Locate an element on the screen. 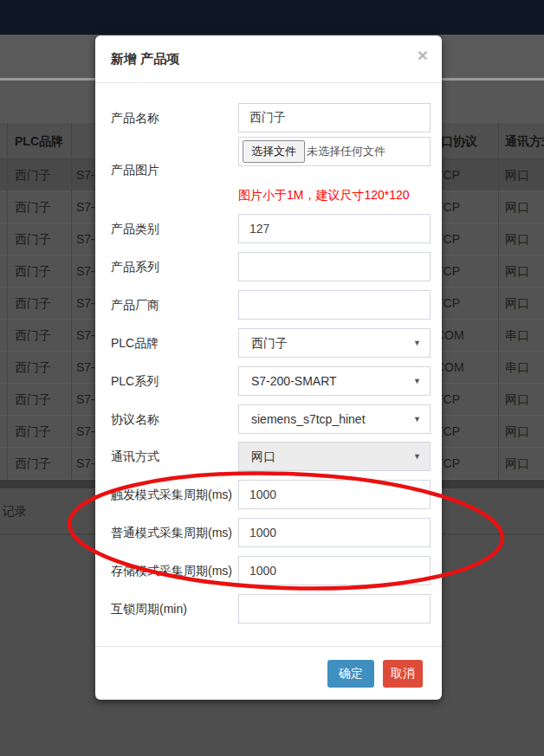 This screenshot has height=756, width=544. close-icon: × is located at coordinates (423, 55).